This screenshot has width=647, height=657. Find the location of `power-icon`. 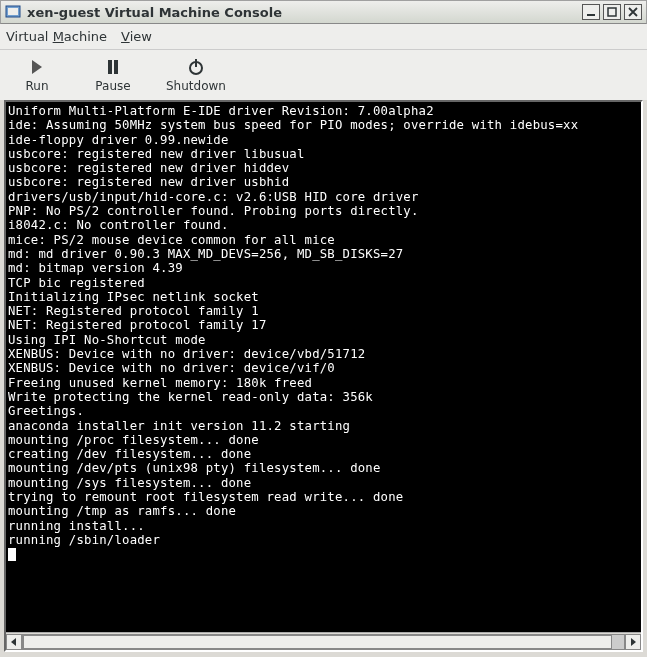

power-icon is located at coordinates (196, 67).